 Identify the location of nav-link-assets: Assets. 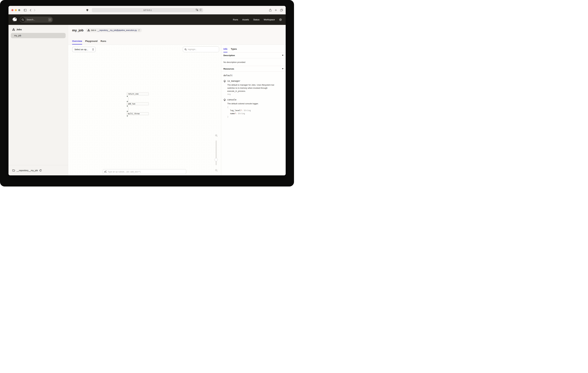
(246, 20).